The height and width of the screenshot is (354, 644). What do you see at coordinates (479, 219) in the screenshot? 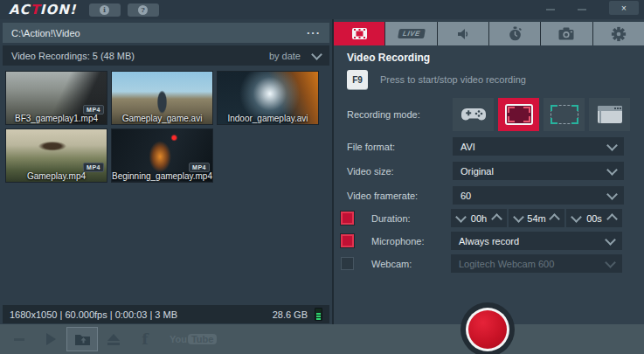
I see `hours-stepper: 00h` at bounding box center [479, 219].